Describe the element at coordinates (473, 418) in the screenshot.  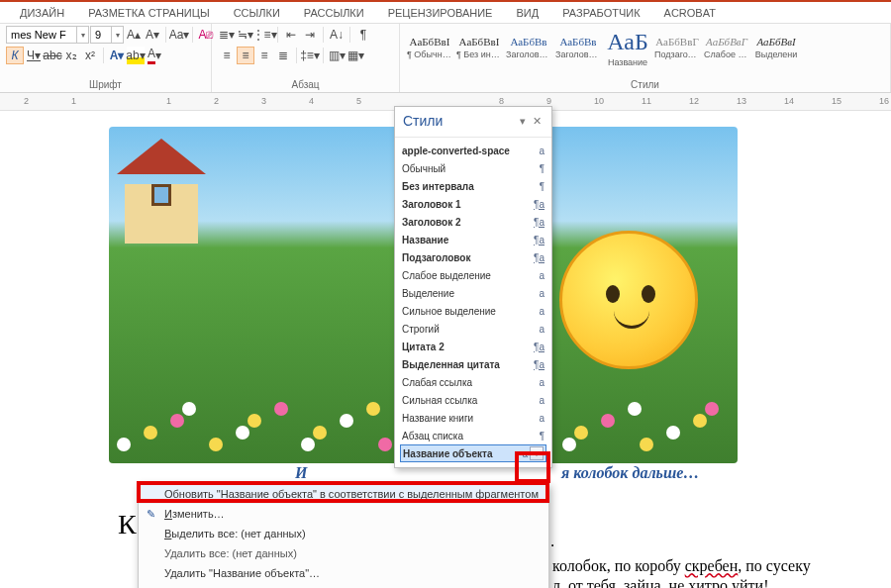
I see `style-row: Название книгиa` at that location.